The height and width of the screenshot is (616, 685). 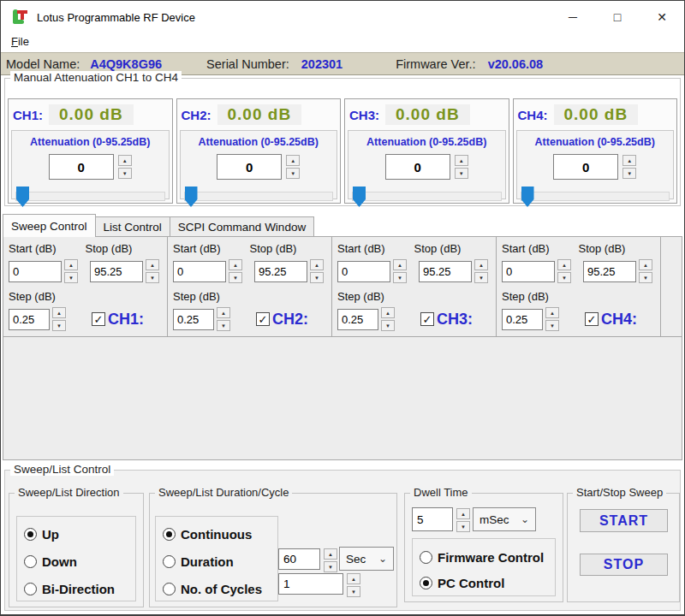 I want to click on ch2-attenuation-input, so click(x=249, y=167).